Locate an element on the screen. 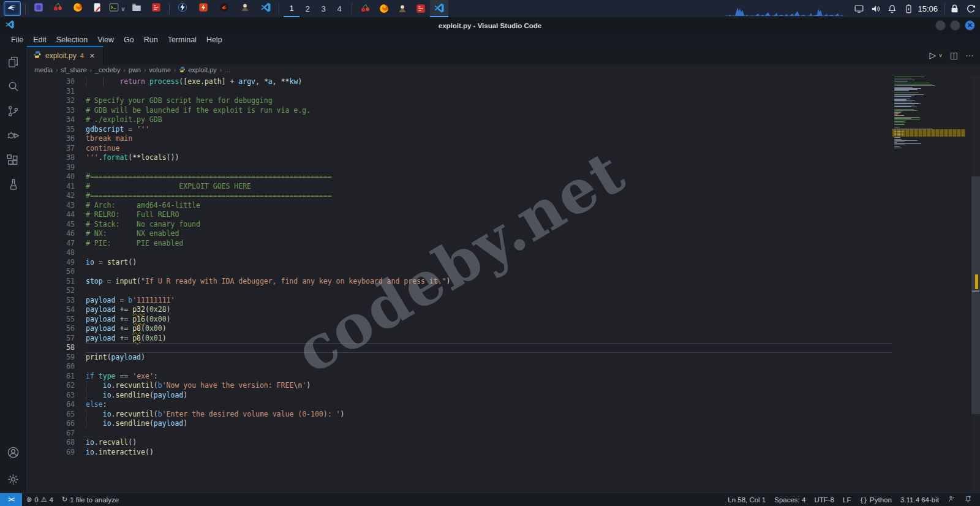 This screenshot has height=506, width=980. workspace-2: 2 is located at coordinates (307, 9).